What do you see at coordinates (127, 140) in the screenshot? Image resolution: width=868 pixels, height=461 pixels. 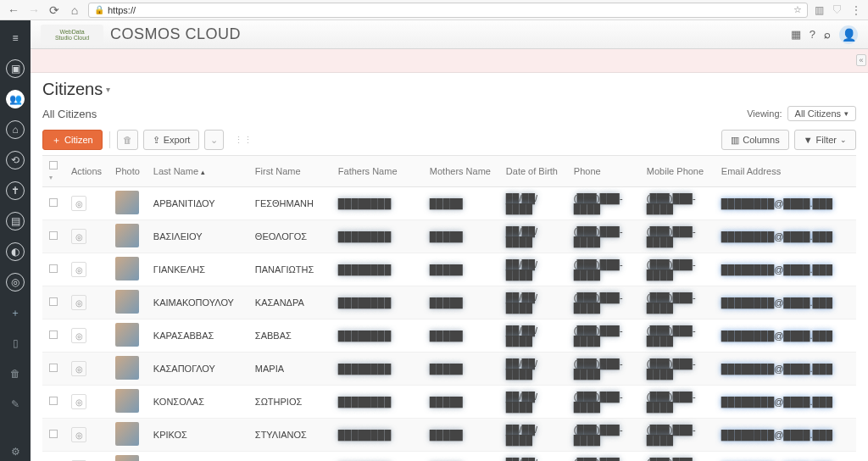 I see `trash-icon: 🗑` at bounding box center [127, 140].